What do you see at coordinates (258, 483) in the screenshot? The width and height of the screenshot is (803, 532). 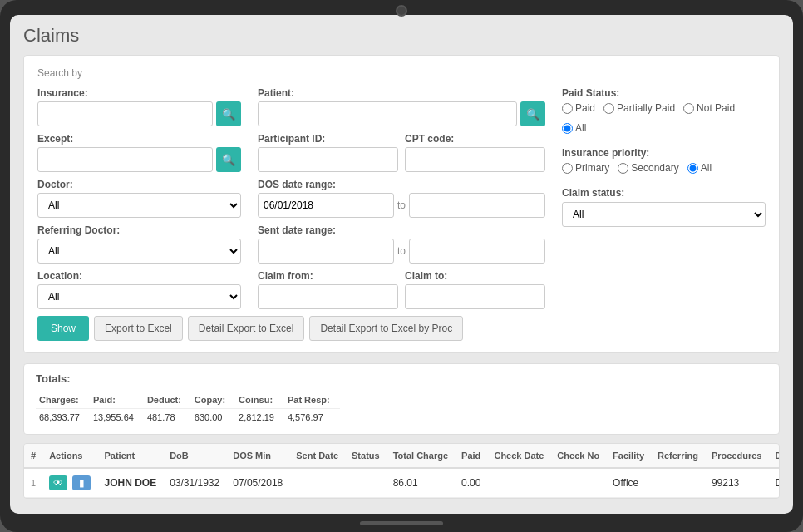 I see `cell-dos-min: 07/05/2018` at bounding box center [258, 483].